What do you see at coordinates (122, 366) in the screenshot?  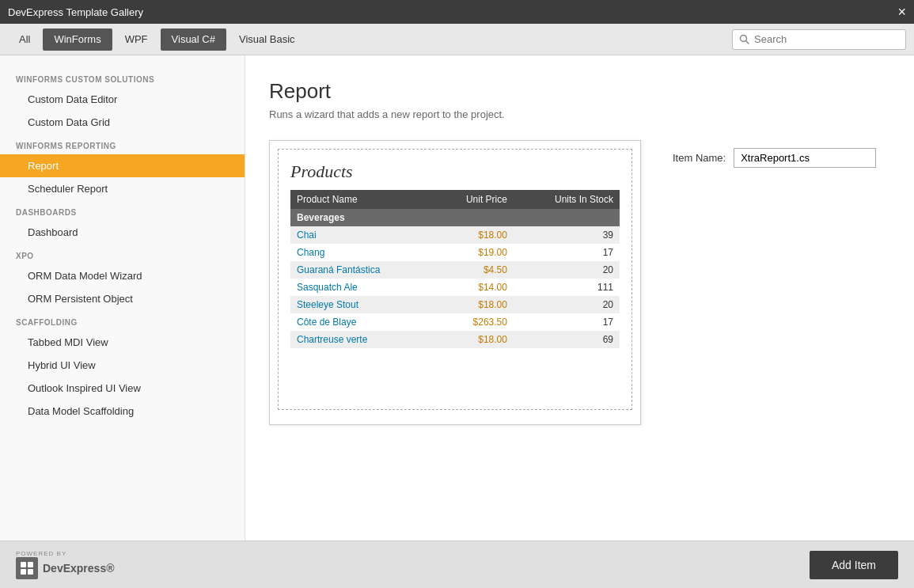 I see `sidebar-section-scaffolding: SCAFFOLDING Tabbed MDI View Hybrid UI Vi…` at bounding box center [122, 366].